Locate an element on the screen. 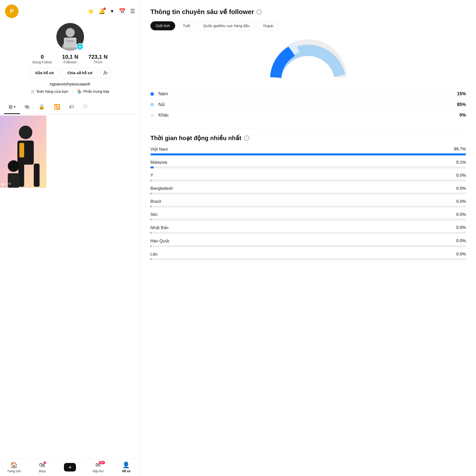 This screenshot has width=476, height=476. likes-label: Thích is located at coordinates (98, 62).